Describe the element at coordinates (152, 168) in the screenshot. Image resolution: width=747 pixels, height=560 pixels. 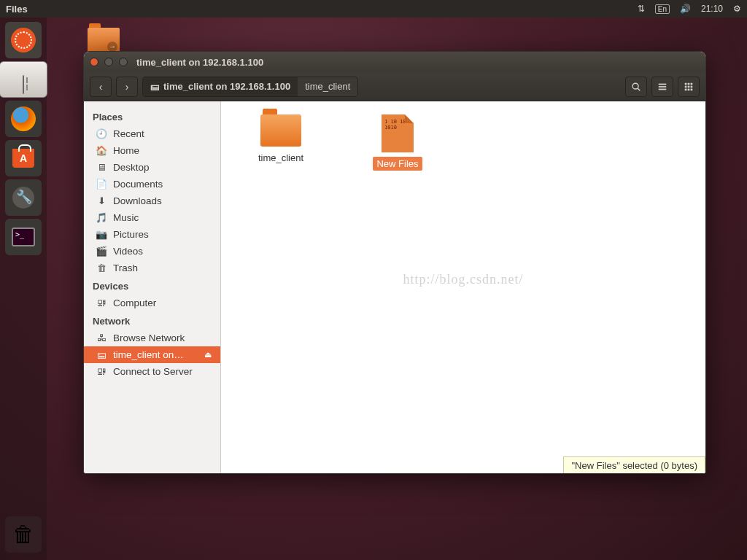
I see `sidebar-item-desktop: 🖥Desktop` at that location.